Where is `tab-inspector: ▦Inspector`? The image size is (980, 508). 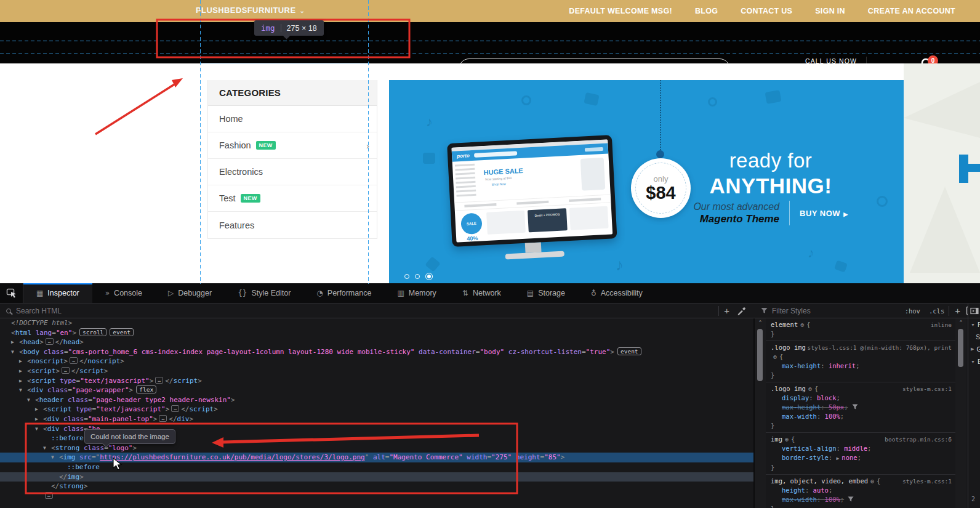
tab-inspector: ▦Inspector is located at coordinates (58, 293).